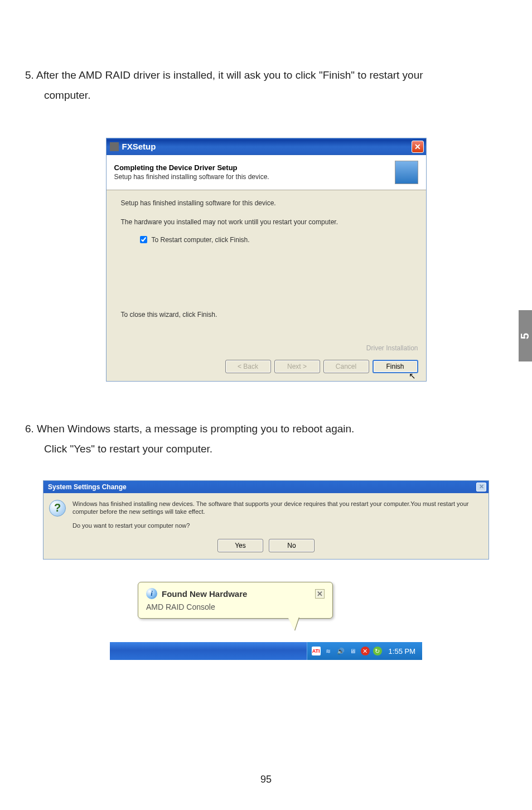 The height and width of the screenshot is (810, 532). I want to click on restart-checkbox-label: To Restart computer, click Finish., so click(201, 240).